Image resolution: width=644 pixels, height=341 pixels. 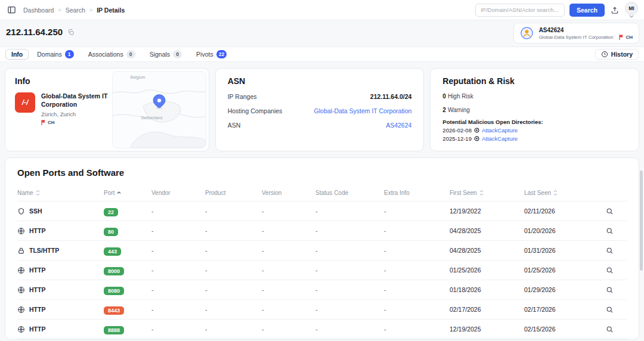 What do you see at coordinates (128, 193) in the screenshot?
I see `column-header-port: Port` at bounding box center [128, 193].